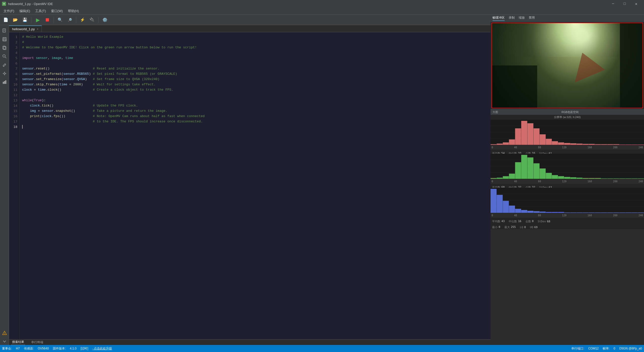  Describe the element at coordinates (567, 171) in the screenshot. I see `green-histogram: 0 40 80 120 160 200 240 平均数 60 中位数 32 众数` at that location.